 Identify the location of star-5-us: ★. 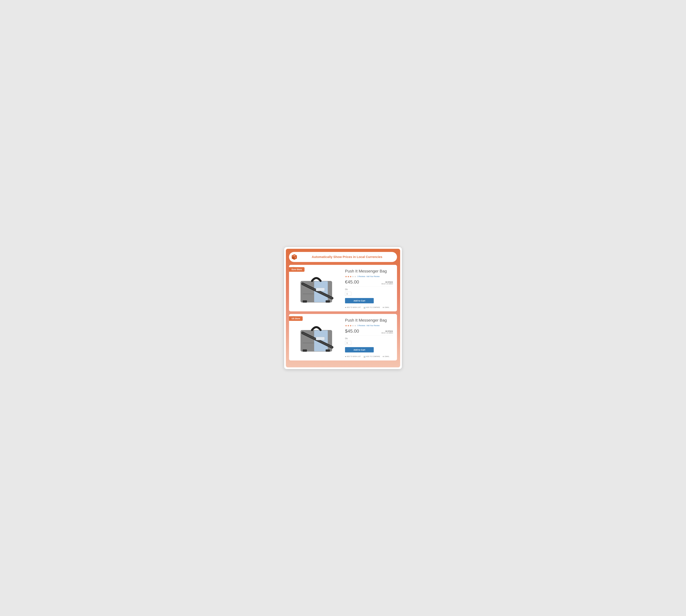
(355, 326).